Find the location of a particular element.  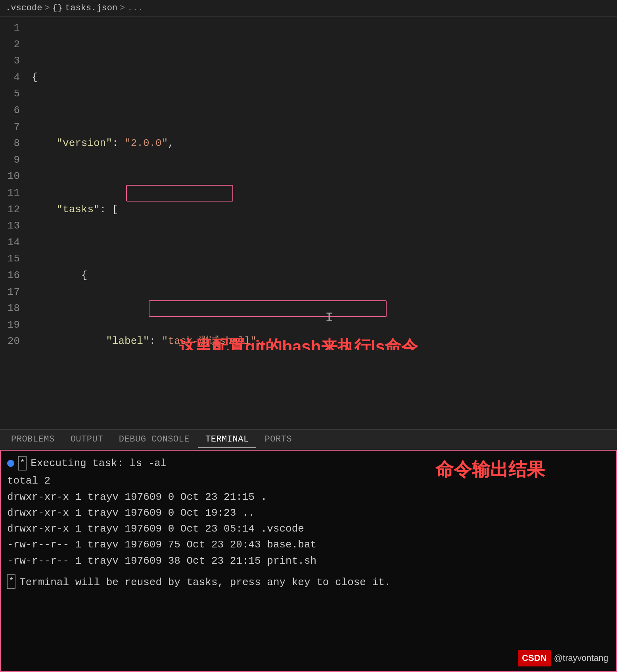

panel-tabs: PROBLEMS OUTPUT DEBUG CONSOLE TERMINAL P… is located at coordinates (308, 440).